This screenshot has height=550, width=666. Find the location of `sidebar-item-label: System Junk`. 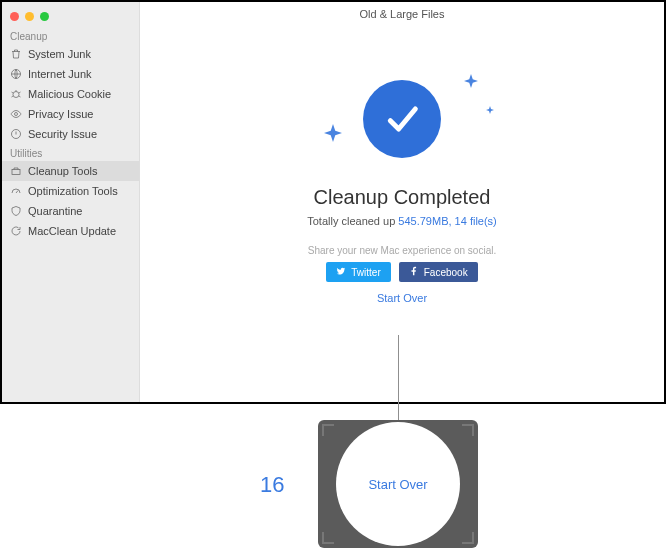

sidebar-item-label: System Junk is located at coordinates (60, 54).